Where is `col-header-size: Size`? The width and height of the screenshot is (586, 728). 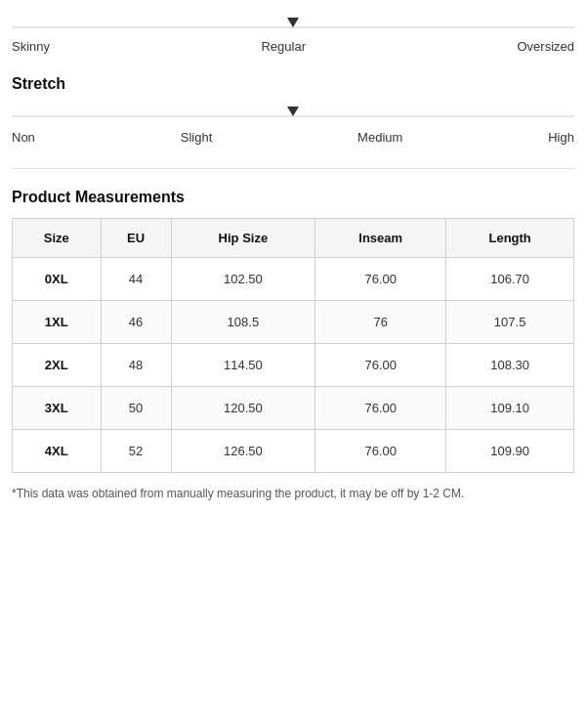 col-header-size: Size is located at coordinates (57, 238).